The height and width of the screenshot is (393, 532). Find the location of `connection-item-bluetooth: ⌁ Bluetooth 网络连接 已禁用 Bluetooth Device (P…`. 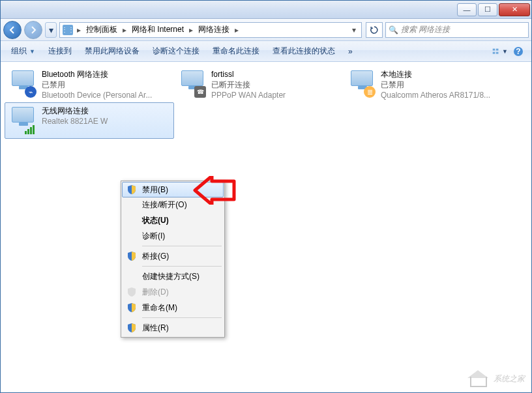

connection-item-bluetooth: ⌁ Bluetooth 网络连接 已禁用 Bluetooth Device (P… is located at coordinates (89, 84).